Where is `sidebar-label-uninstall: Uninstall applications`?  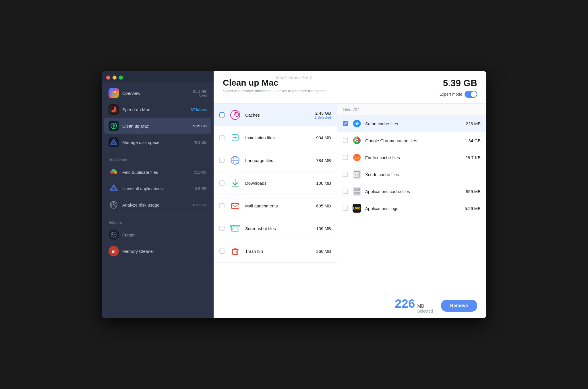 sidebar-label-uninstall: Uninstall applications is located at coordinates (158, 188).